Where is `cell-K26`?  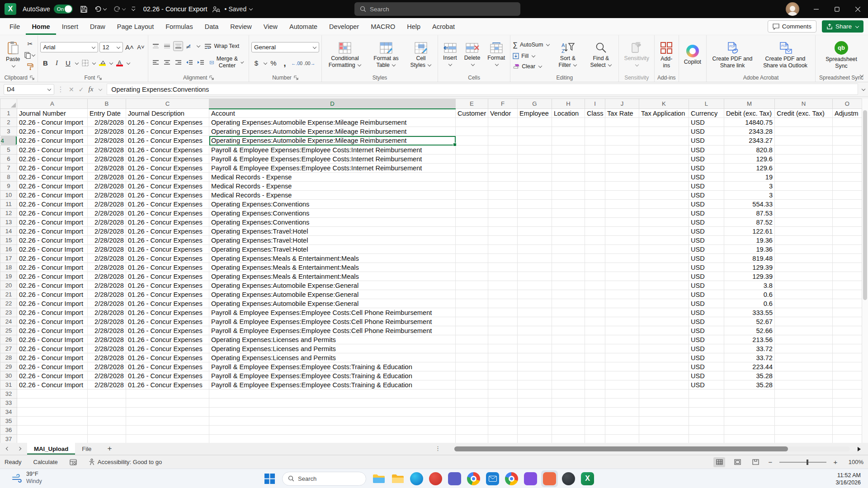 cell-K26 is located at coordinates (664, 340).